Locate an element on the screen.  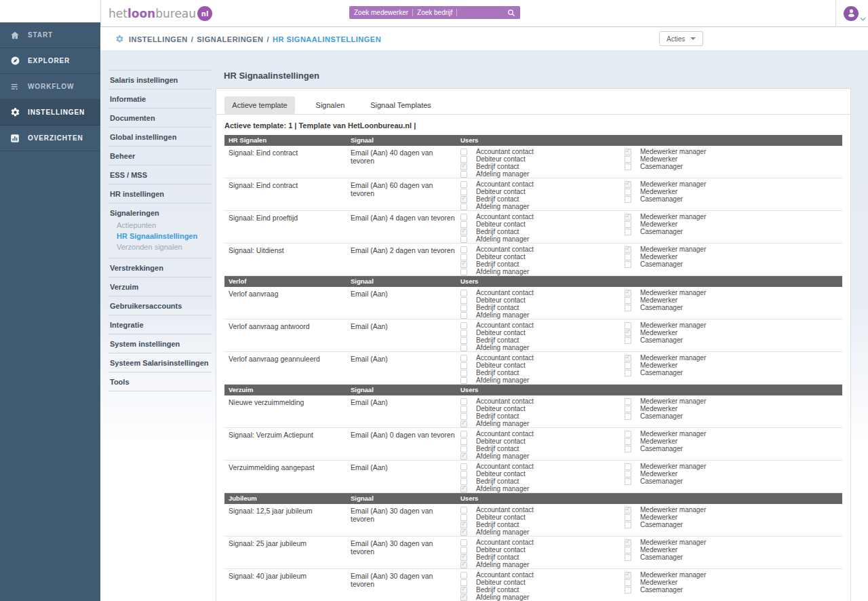
settings-menu-item-beheer: Beheer is located at coordinates (160, 155).